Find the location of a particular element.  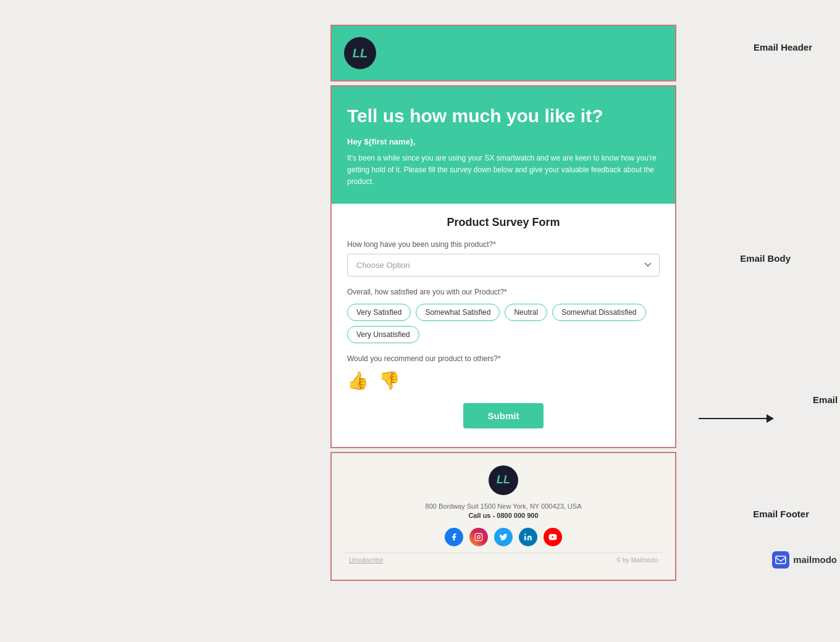

satisfaction-option-somewhat-dissatisfied: Somewhat Dissatisfied is located at coordinates (599, 312).